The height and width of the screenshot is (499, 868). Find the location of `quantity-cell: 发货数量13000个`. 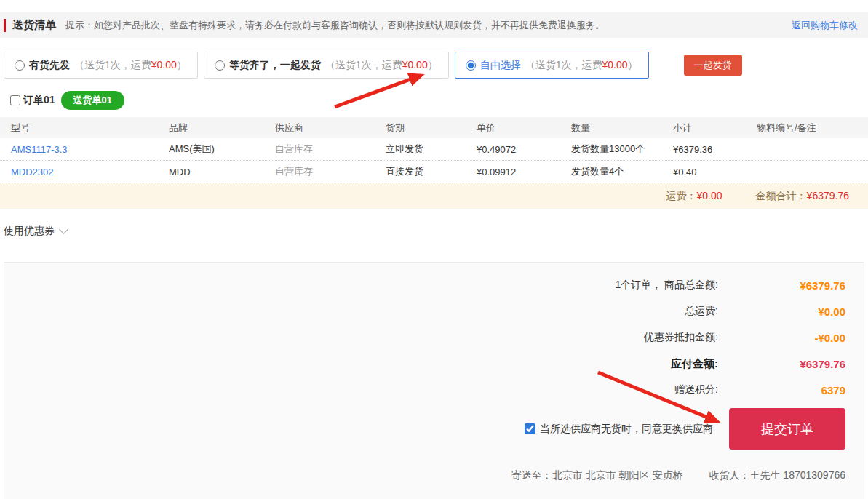

quantity-cell: 发货数量13000个 is located at coordinates (622, 149).